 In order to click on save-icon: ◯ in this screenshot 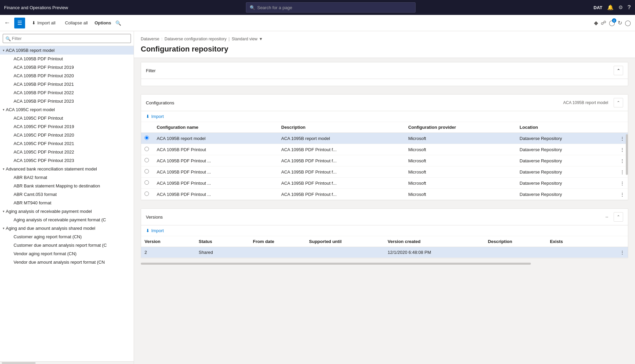, I will do `click(628, 23)`.